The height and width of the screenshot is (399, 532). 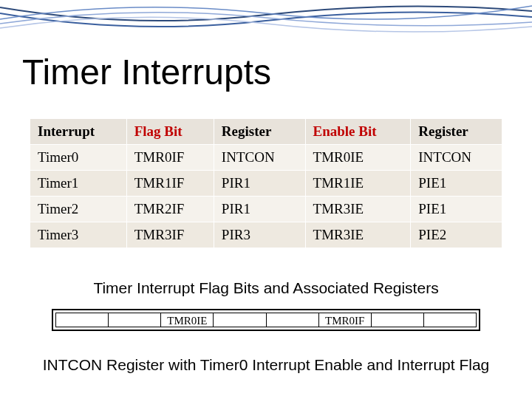 What do you see at coordinates (188, 320) in the screenshot?
I see `reg-bit-5: TMR0IE` at bounding box center [188, 320].